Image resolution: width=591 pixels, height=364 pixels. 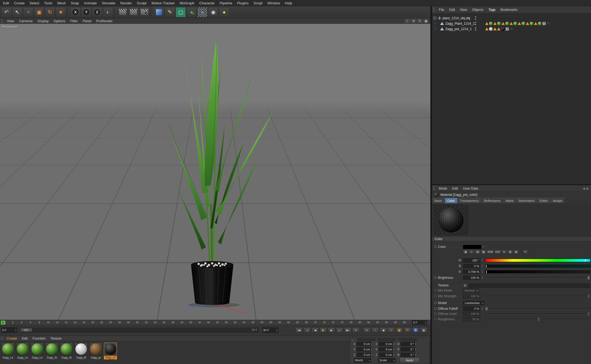 What do you see at coordinates (126, 3) in the screenshot?
I see `menu-render: Render` at bounding box center [126, 3].